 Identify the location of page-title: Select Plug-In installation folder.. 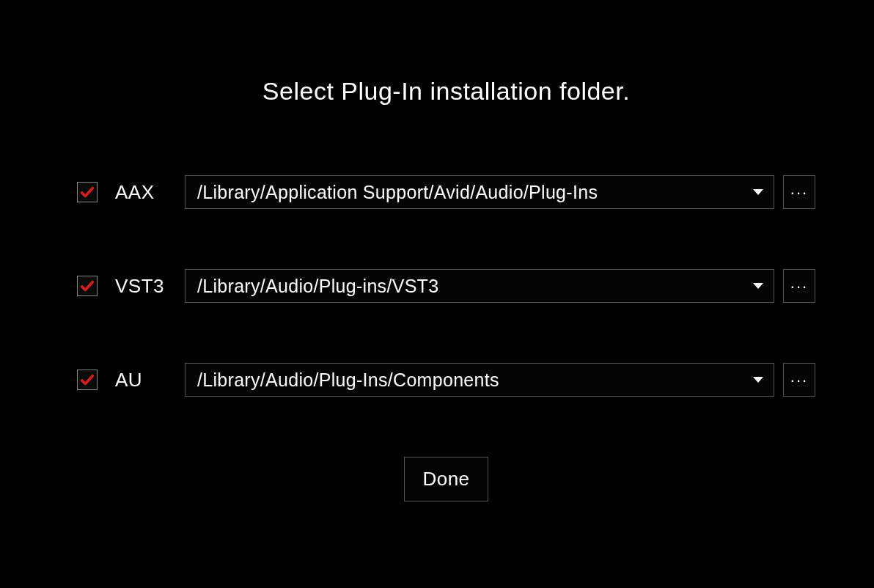
(446, 91).